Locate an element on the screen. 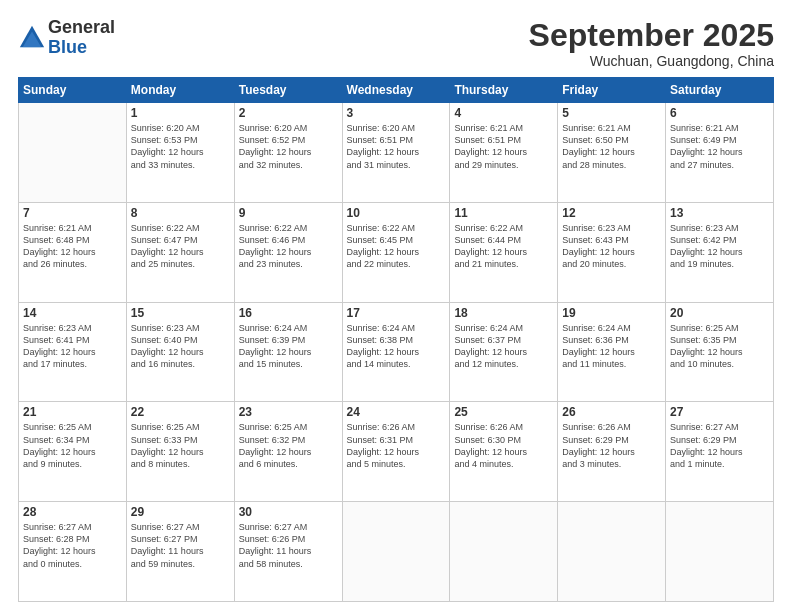 Image resolution: width=792 pixels, height=612 pixels. day-number: 11 is located at coordinates (504, 213).